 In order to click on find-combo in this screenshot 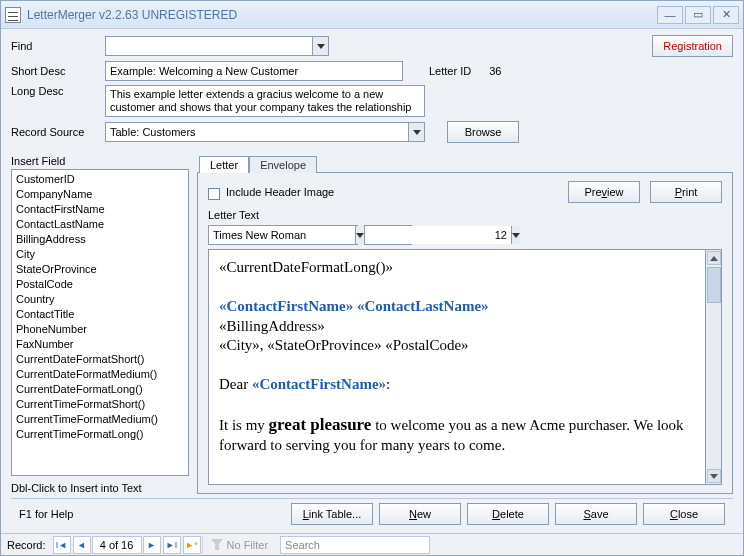, I will do `click(217, 46)`.